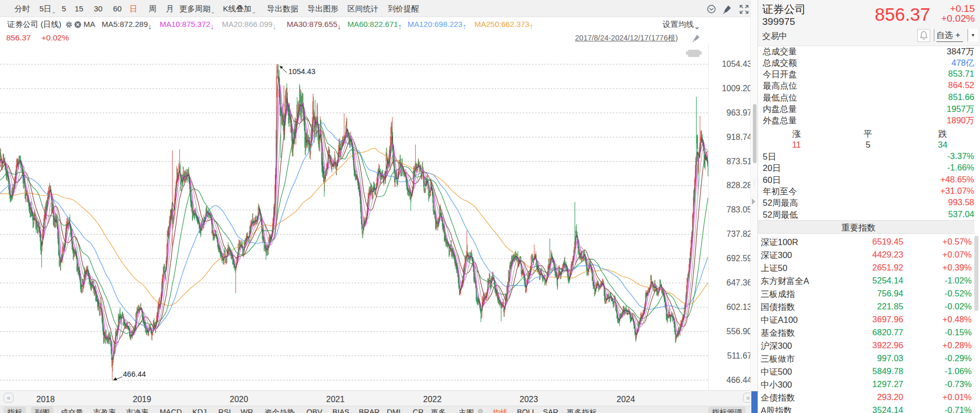 The height and width of the screenshot is (413, 980). What do you see at coordinates (738, 355) in the screenshot?
I see `svg-text: 511.67` at bounding box center [738, 355].